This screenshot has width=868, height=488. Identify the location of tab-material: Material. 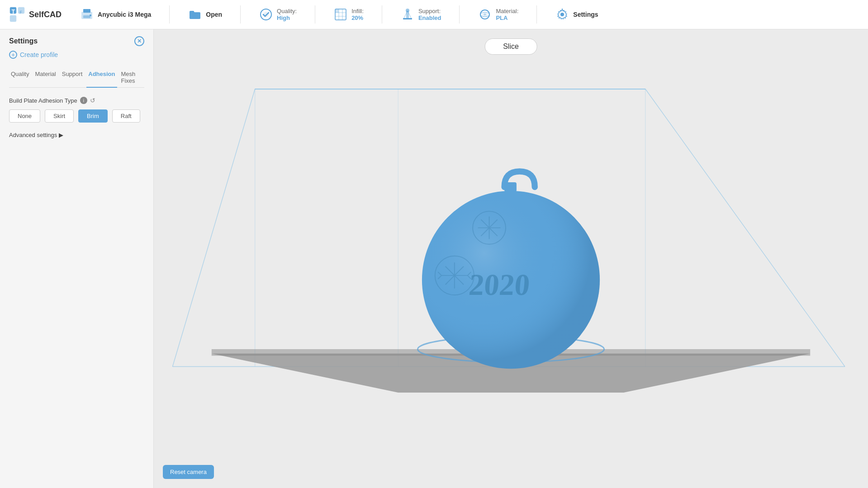
(45, 78).